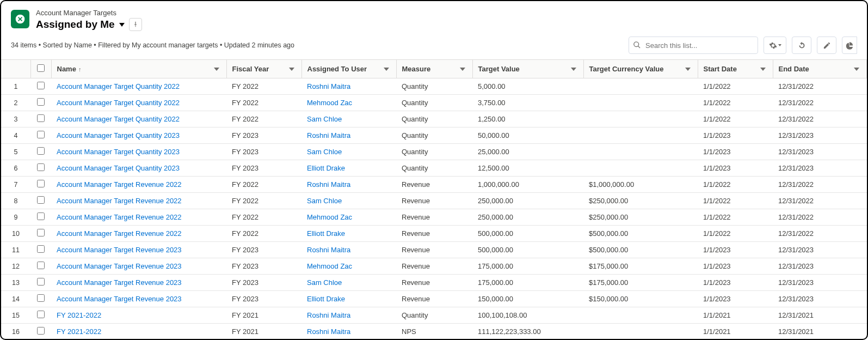 The height and width of the screenshot is (340, 868). Describe the element at coordinates (41, 68) in the screenshot. I see `select-all-checkbox` at that location.